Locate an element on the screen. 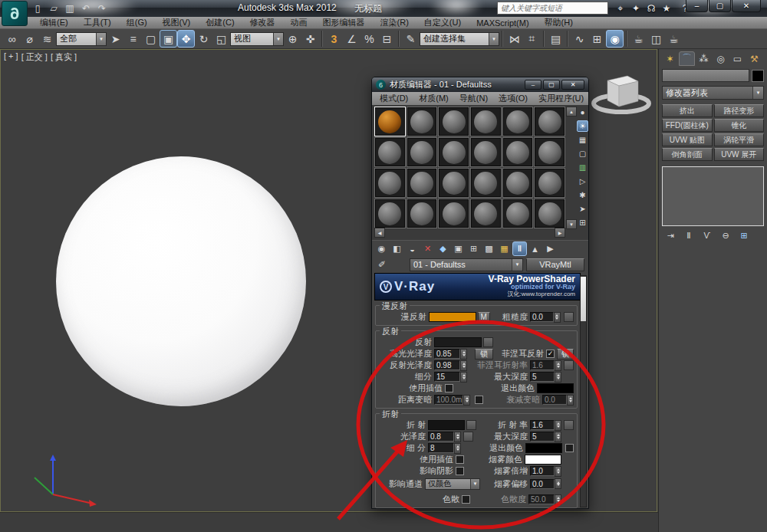 This screenshot has height=532, width=767. tab-utilities-icon: ⚒ is located at coordinates (755, 58).